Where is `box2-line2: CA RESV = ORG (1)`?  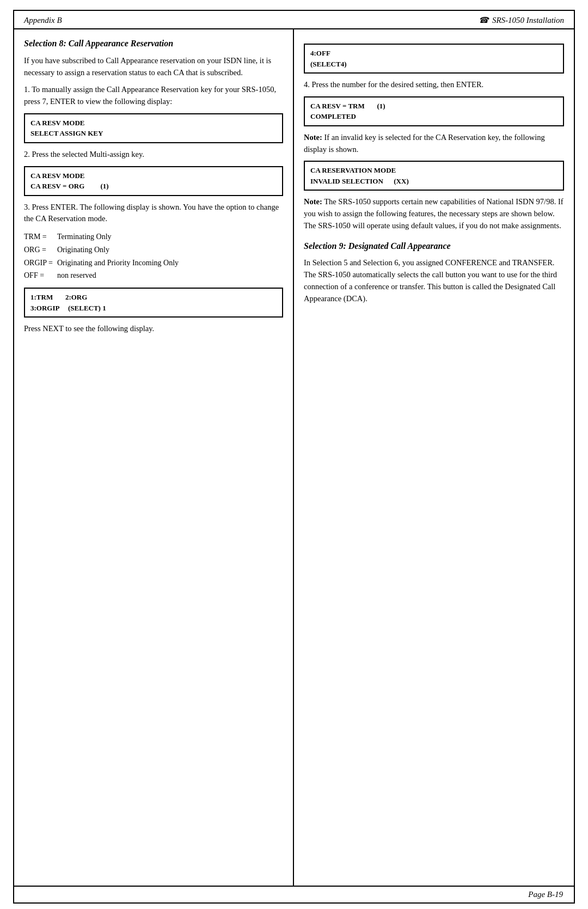 box2-line2: CA RESV = ORG (1) is located at coordinates (154, 186).